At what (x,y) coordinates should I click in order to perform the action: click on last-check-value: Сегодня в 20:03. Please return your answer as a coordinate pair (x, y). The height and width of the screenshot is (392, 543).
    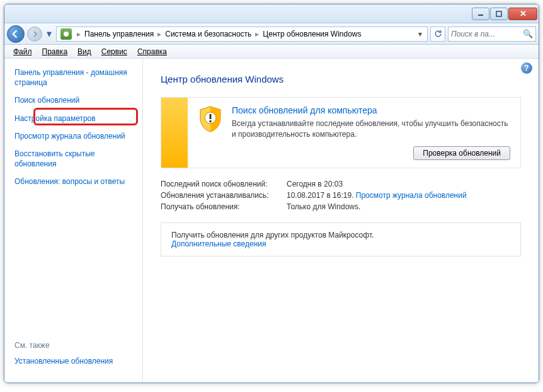
    Looking at the image, I should click on (315, 184).